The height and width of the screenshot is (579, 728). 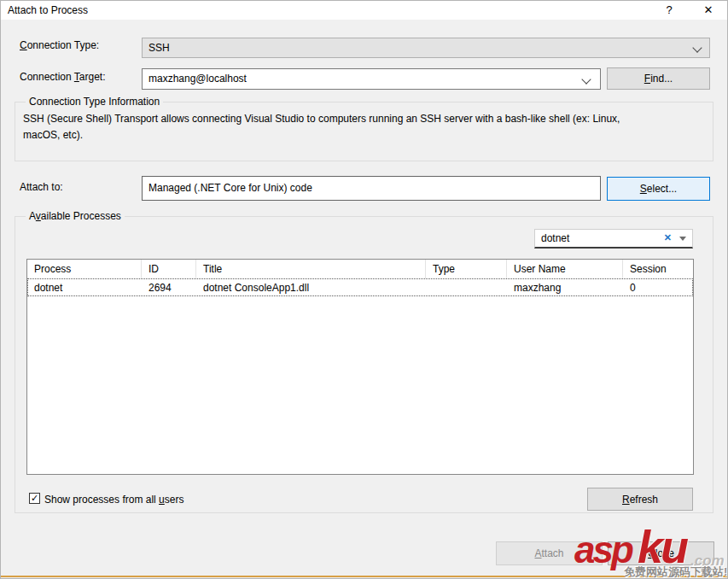 What do you see at coordinates (371, 79) in the screenshot?
I see `connection-target-input: maxzhang@localhost` at bounding box center [371, 79].